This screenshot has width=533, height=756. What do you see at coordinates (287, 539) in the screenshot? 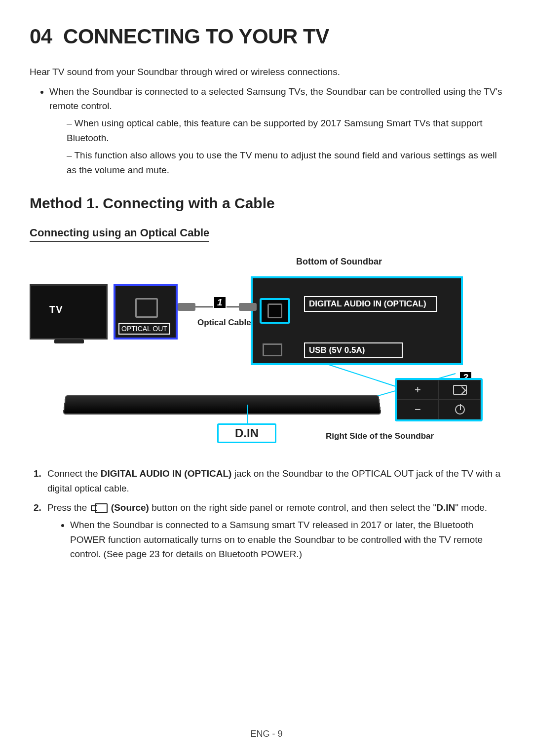
I see `substep-item: When the Soundbar is connected to a Sams…` at bounding box center [287, 539].